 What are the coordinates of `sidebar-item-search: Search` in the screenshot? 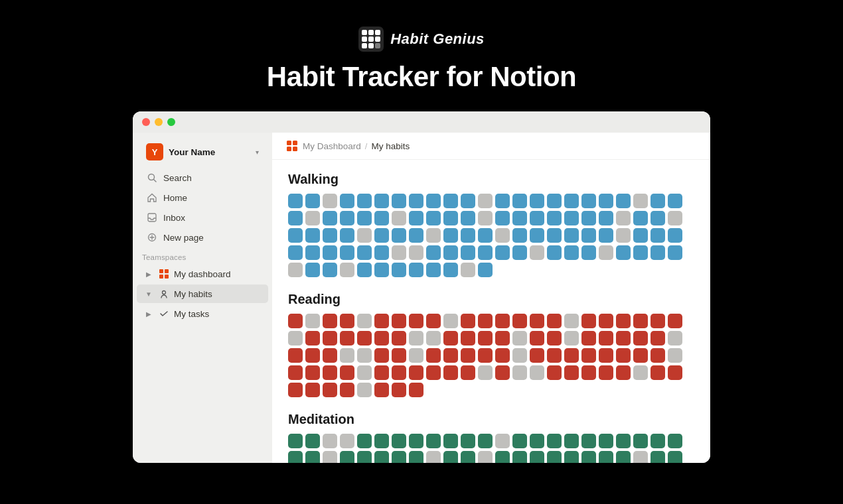 It's located at (202, 178).